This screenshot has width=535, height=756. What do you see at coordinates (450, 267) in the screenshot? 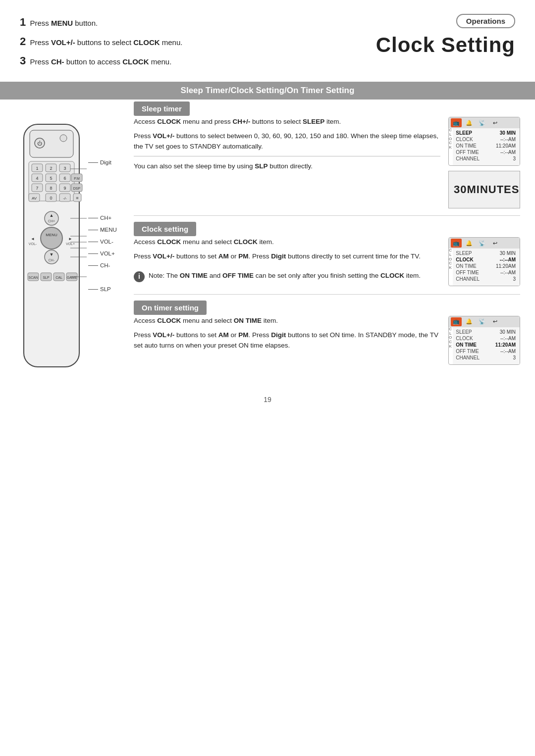
I see `tv-clock-col-2: C L O C K` at bounding box center [450, 267].